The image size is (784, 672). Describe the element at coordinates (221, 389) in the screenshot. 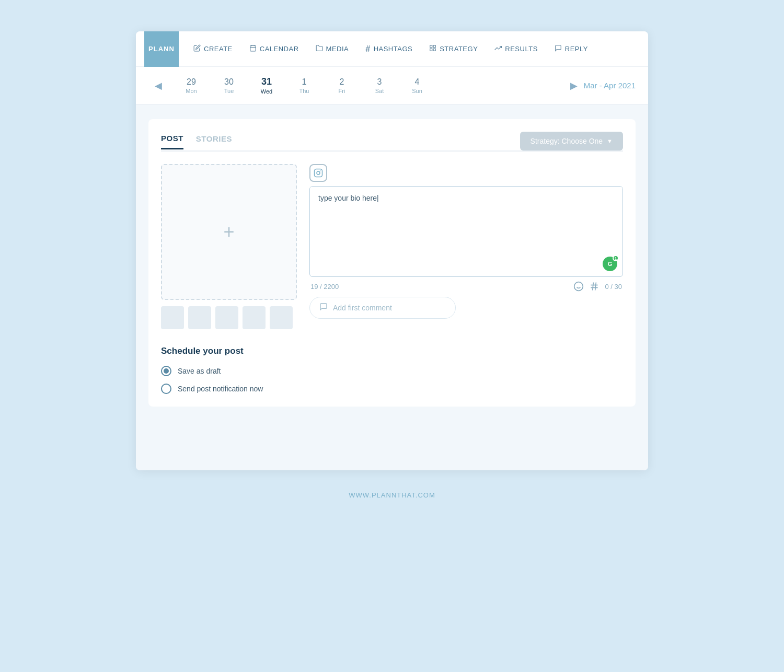

I see `radio-label-notify: Send post notification now` at that location.